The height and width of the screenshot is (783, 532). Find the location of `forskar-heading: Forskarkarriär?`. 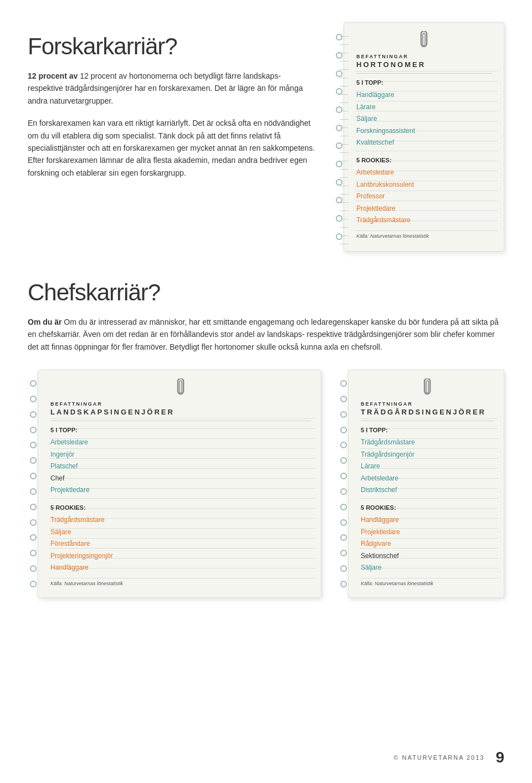

forskar-heading: Forskarkarriär? is located at coordinates (172, 47).